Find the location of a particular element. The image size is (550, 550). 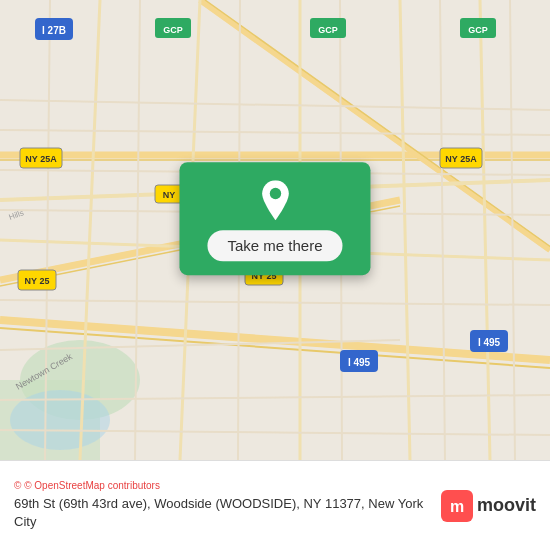

moovit-logo: m moovit is located at coordinates (488, 506).